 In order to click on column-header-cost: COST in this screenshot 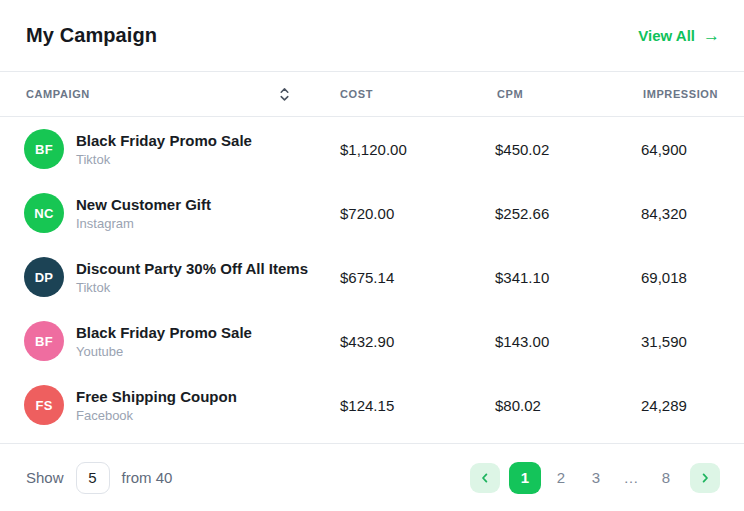, I will do `click(418, 94)`.